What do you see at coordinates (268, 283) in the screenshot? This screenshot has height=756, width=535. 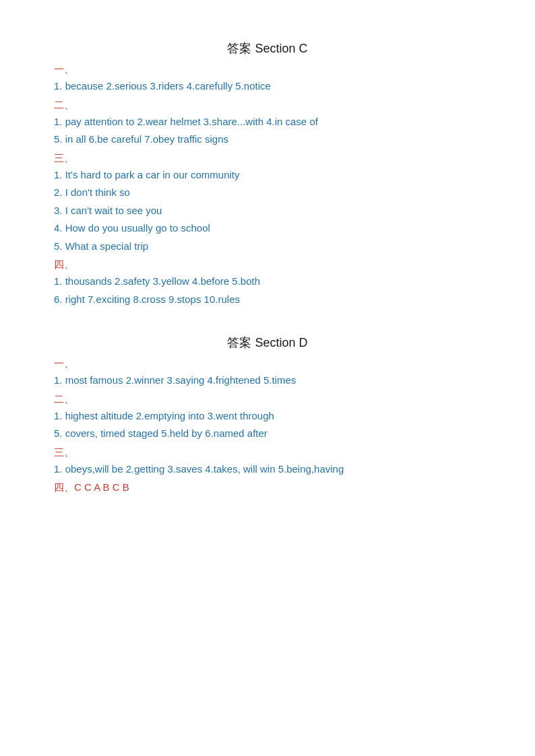 I see `section-c-part-4: 四、 1. thousands 2.safety 3.yellow 4.befo…` at bounding box center [268, 283].